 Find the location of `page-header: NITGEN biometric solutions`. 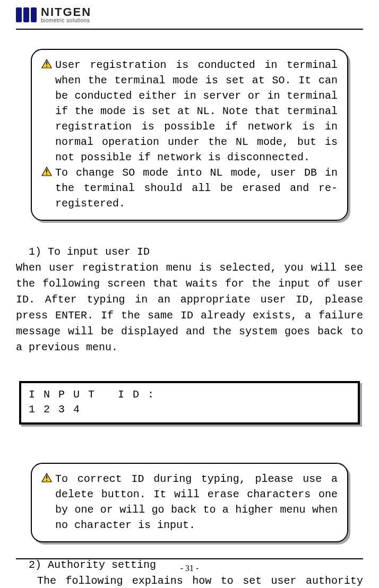

page-header: NITGEN biometric solutions is located at coordinates (190, 15).